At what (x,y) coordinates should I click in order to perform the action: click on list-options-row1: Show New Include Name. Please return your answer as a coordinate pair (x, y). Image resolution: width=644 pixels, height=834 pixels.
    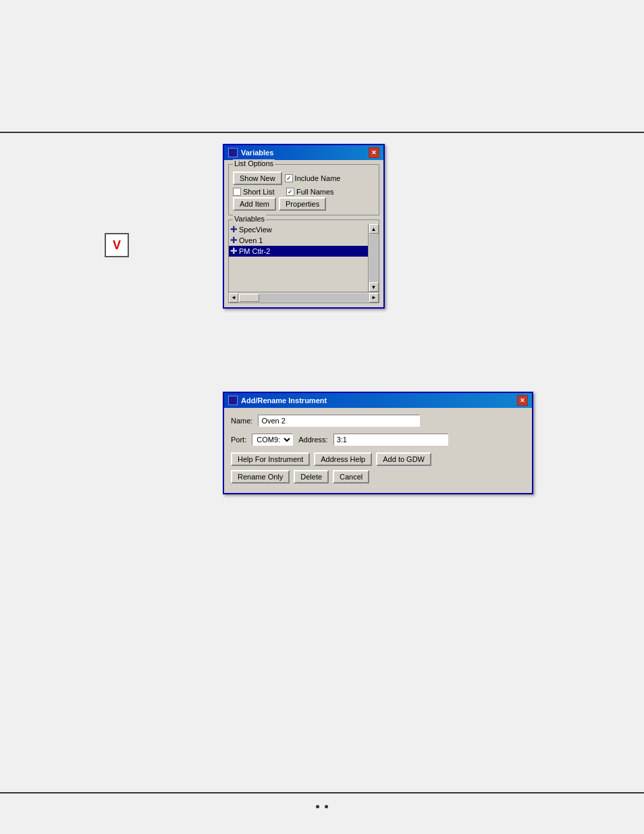
    Looking at the image, I should click on (304, 178).